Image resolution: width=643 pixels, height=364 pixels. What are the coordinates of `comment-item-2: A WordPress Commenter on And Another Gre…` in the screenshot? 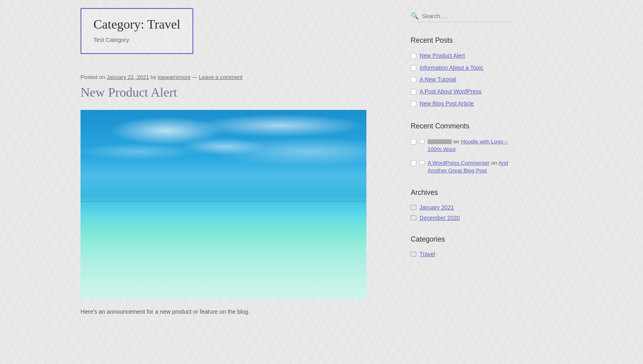 It's located at (461, 167).